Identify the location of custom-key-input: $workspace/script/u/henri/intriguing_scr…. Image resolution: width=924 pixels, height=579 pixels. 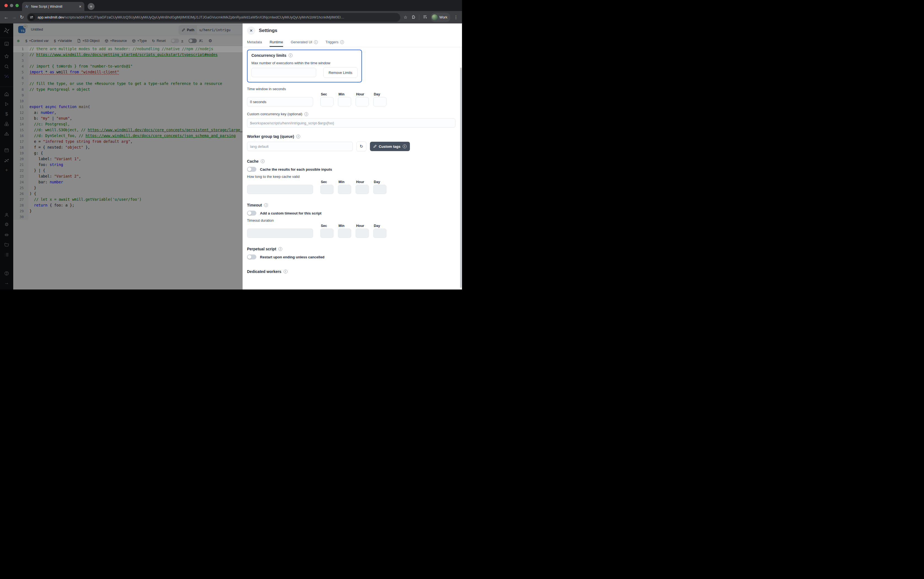
(351, 123).